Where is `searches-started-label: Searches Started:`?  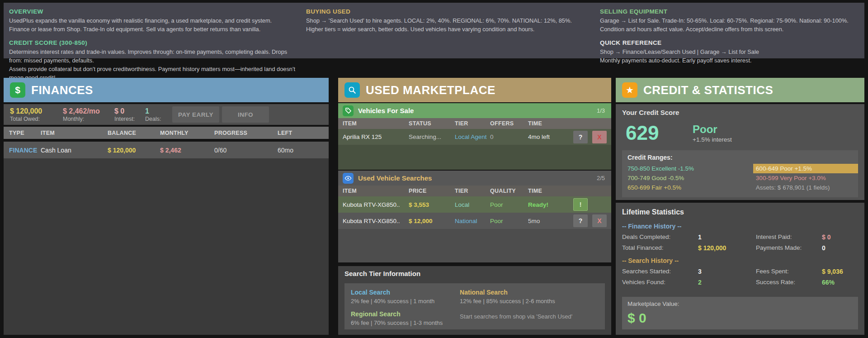 searches-started-label: Searches Started: is located at coordinates (660, 271).